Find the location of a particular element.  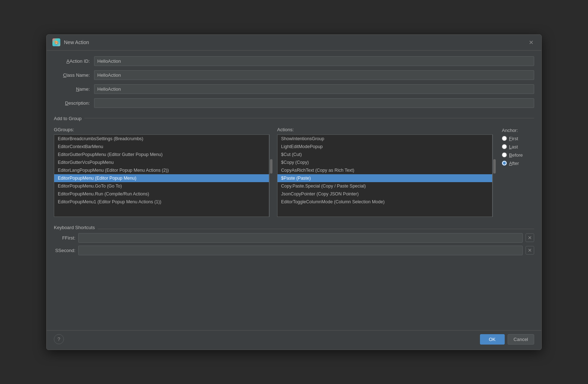

anchor-last-label: Last is located at coordinates (513, 147).